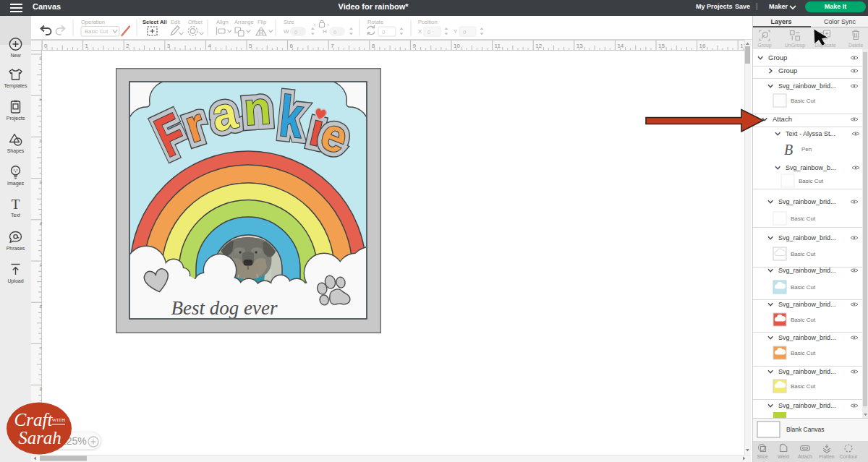 The width and height of the screenshot is (868, 462). Describe the element at coordinates (856, 45) in the screenshot. I see `svg-text: Delete` at that location.